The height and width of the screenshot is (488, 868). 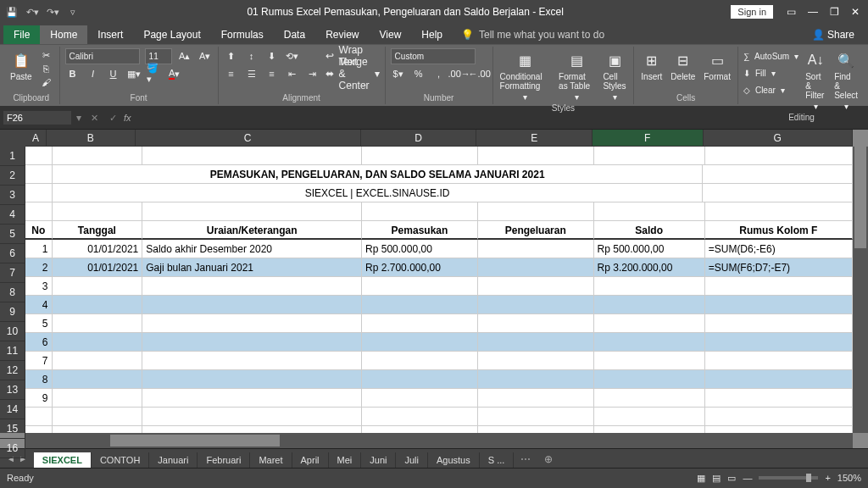 I want to click on font-name-select: Calibri, so click(x=103, y=56).